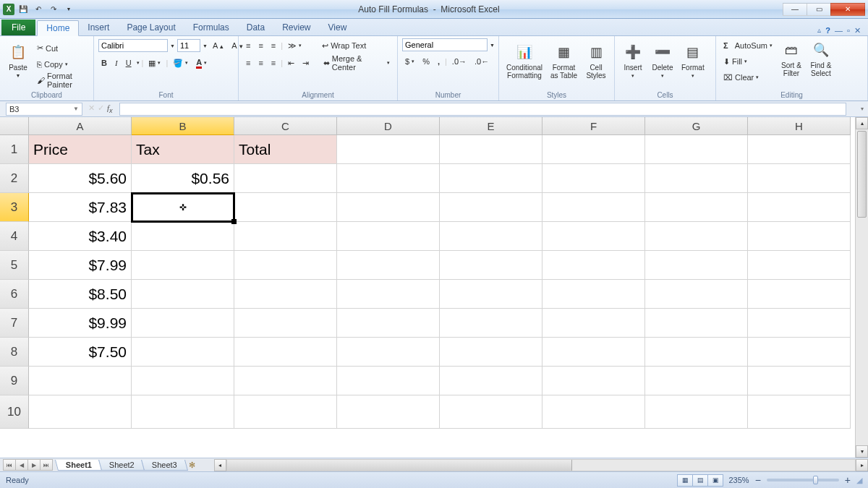 This screenshot has height=488, width=868. Describe the element at coordinates (23, 9) in the screenshot. I see `qat-save-icon: 💾` at that location.